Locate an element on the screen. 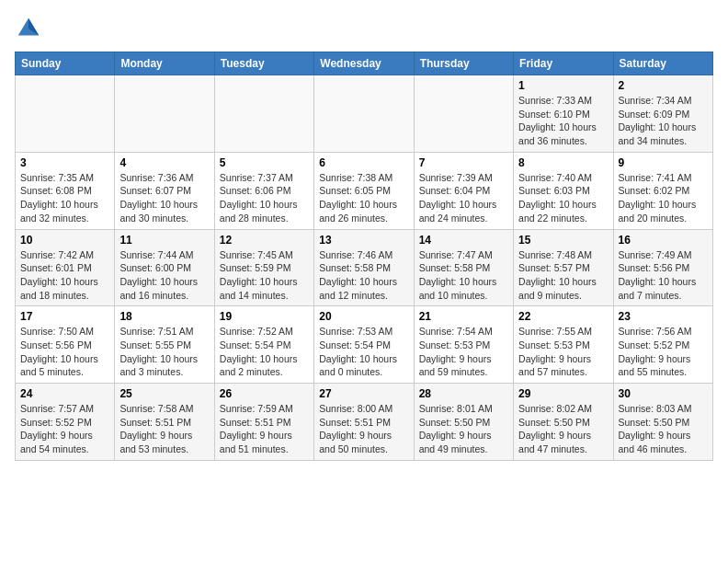  day-info: Sunrise: 7:57 AMSunset: 5:52 PMDaylight:… is located at coordinates (64, 429).